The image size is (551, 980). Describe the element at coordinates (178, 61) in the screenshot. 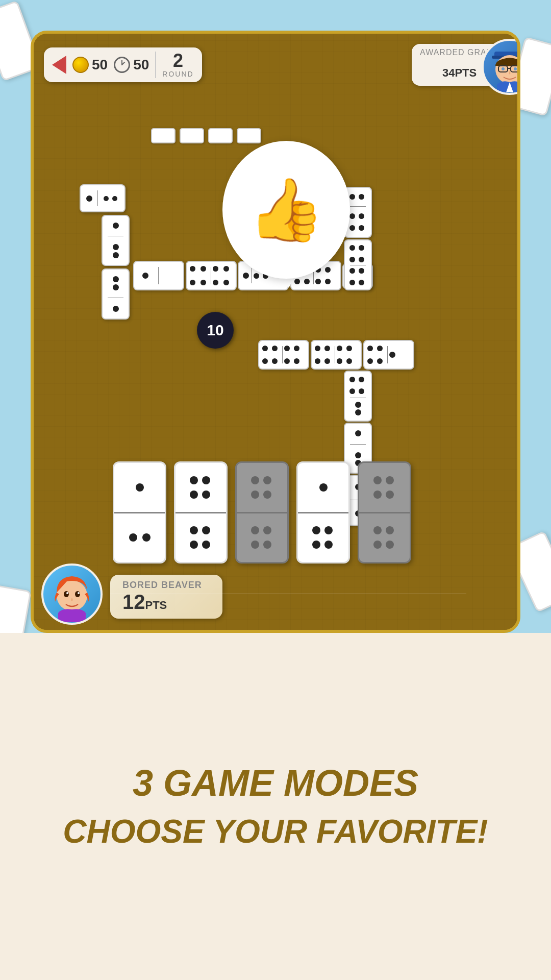

I see `round-number: 2` at that location.